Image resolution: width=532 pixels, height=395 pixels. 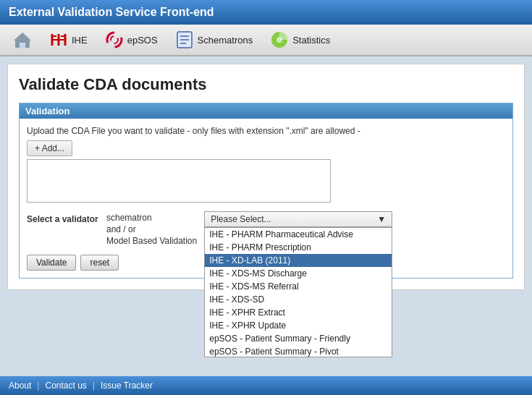 I want to click on validation-panel-header: Validation, so click(x=266, y=111).